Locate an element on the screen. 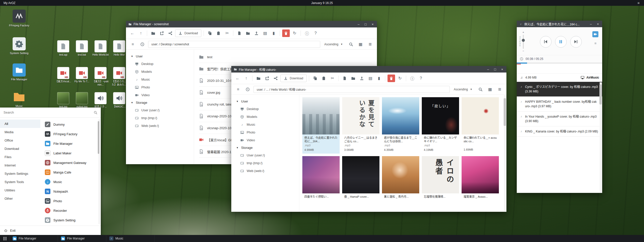 This screenshot has width=644, height=242. playlist-item: ♪ KING _ Kanaria cover. by 柘榴-zakuro-.mp… is located at coordinates (559, 131).